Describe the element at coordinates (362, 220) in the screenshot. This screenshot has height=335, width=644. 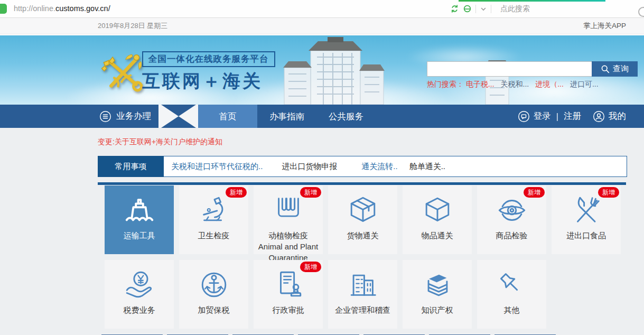
I see `service-tile: 货物通关` at that location.